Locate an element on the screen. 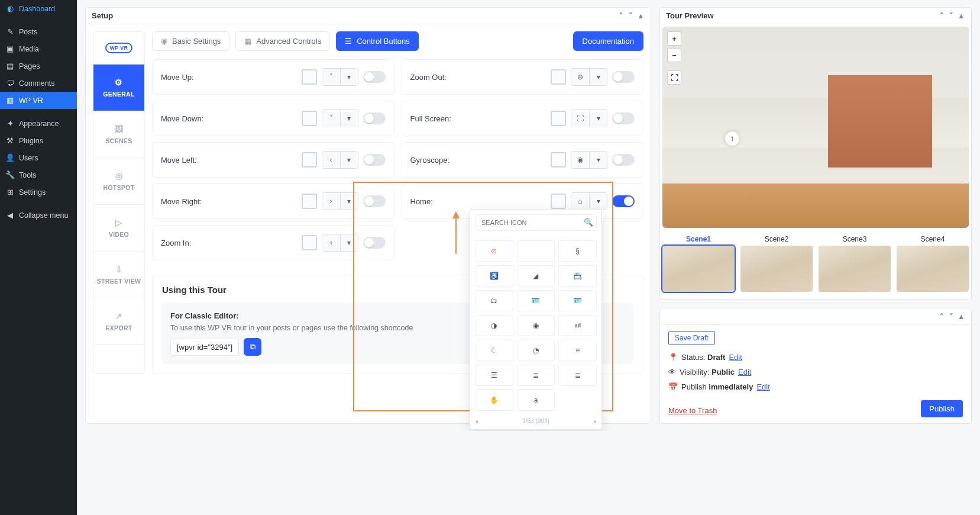 Image resolution: width=980 pixels, height=515 pixels. nav-collapse: ◀Collapse menu is located at coordinates (38, 215).